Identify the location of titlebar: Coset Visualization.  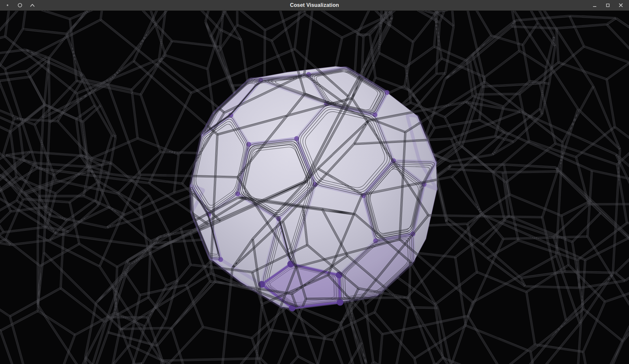
(314, 5).